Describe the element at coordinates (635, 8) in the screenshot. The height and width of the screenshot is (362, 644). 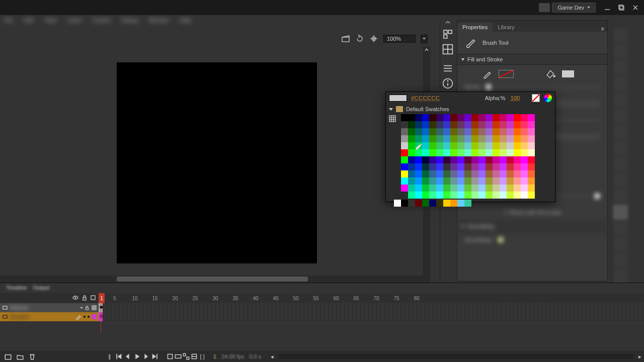
I see `close-button` at that location.